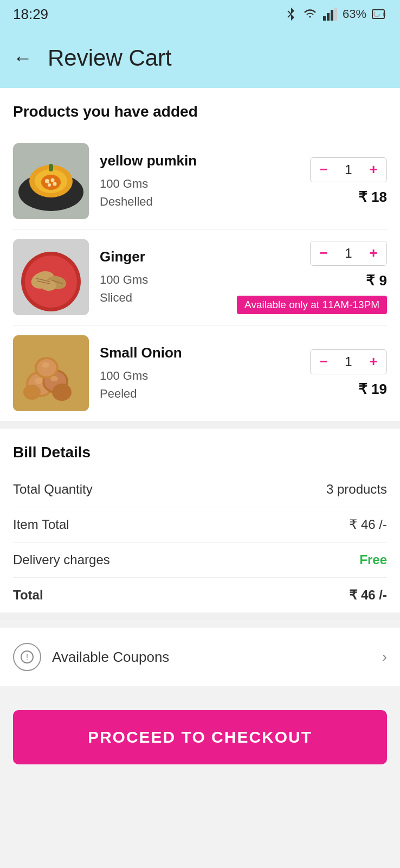 The height and width of the screenshot is (868, 400). Describe the element at coordinates (23, 58) in the screenshot. I see `back-button: ←` at that location.